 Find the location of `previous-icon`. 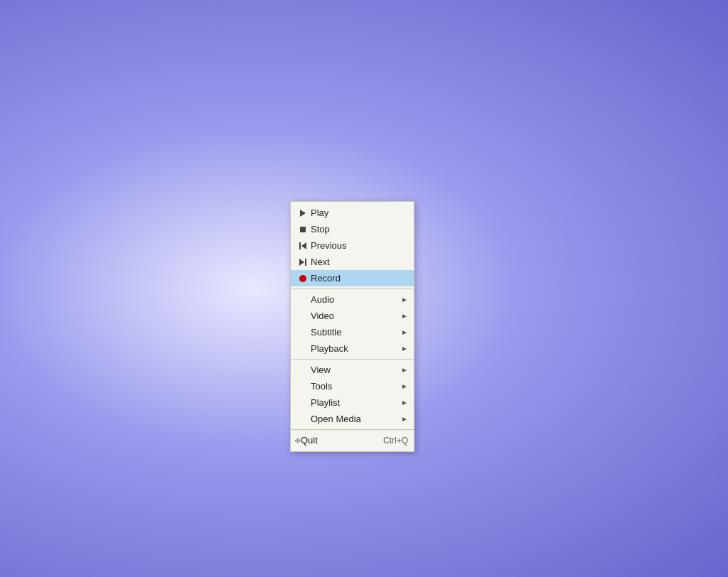

previous-icon is located at coordinates (303, 246).